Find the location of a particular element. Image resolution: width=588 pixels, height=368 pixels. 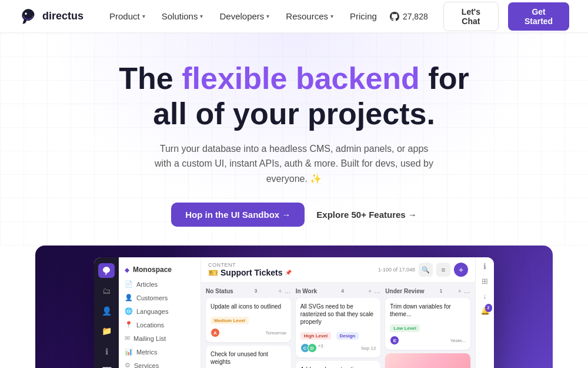

kanban-column-no-status: No Status 3 + … Update all icons to outl… is located at coordinates (248, 327).